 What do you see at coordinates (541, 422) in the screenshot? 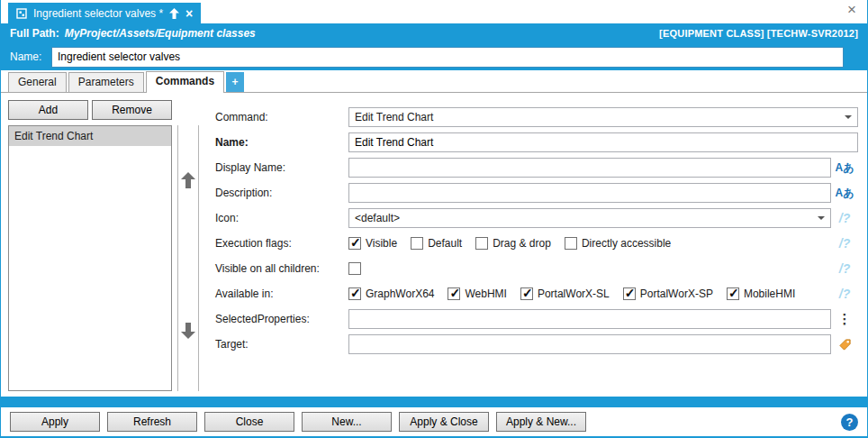
I see `apply-new-button: Apply & New...` at bounding box center [541, 422].